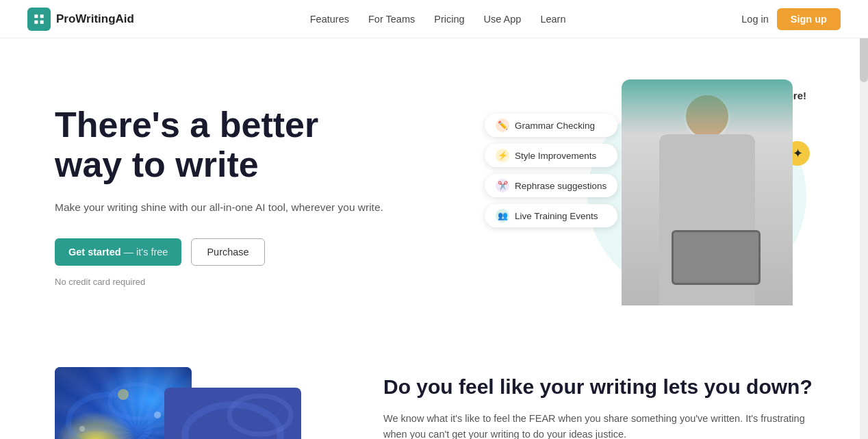 The height and width of the screenshot is (439, 868). I want to click on hero-buttons: Get started — it's free Purchase, so click(219, 252).